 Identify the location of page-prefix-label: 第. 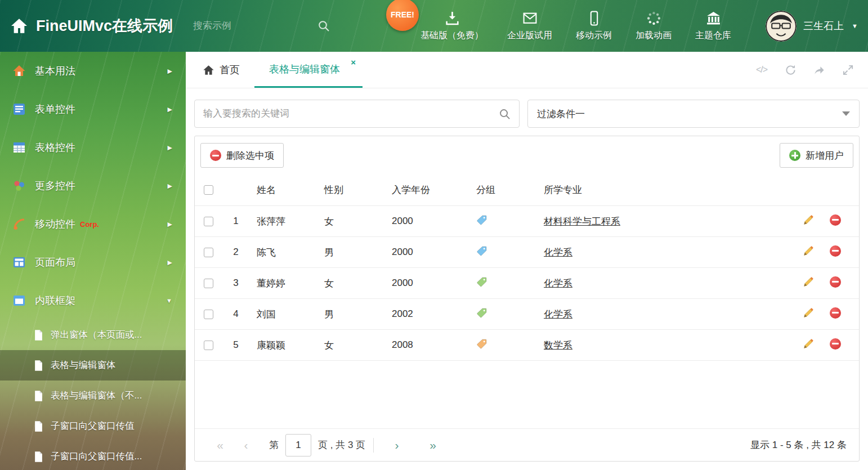
(274, 445).